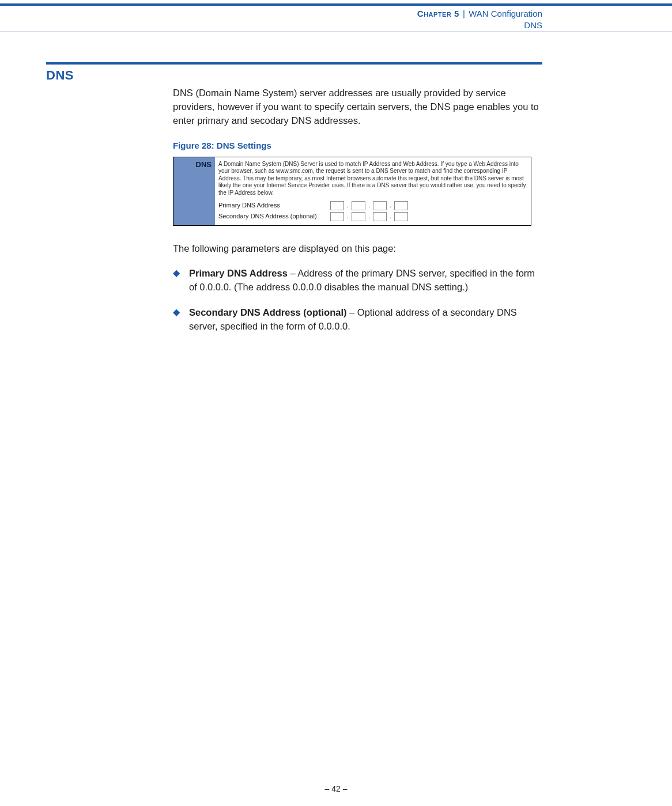 The width and height of the screenshot is (672, 806). What do you see at coordinates (294, 63) in the screenshot?
I see `section-rule` at bounding box center [294, 63].